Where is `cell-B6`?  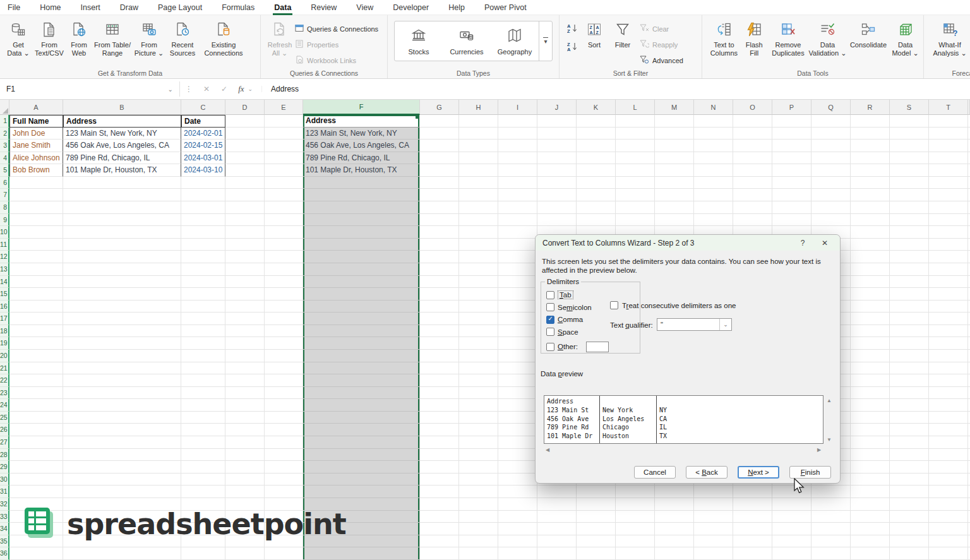
cell-B6 is located at coordinates (123, 183).